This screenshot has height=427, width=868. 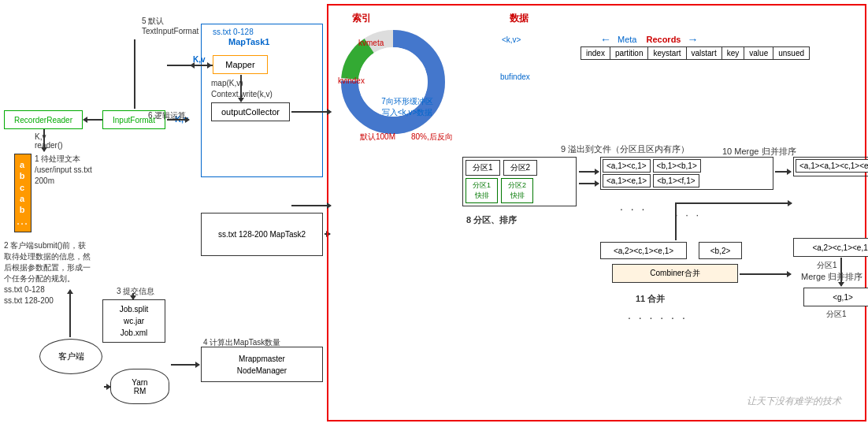 What do you see at coordinates (695, 54) in the screenshot?
I see `meta-records-table: index partition keystart valstart key va…` at bounding box center [695, 54].